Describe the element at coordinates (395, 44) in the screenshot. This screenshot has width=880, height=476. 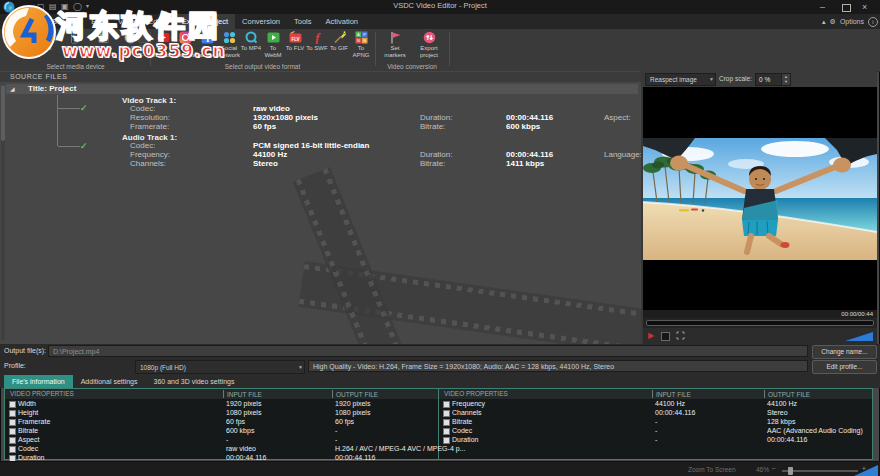
I see `ribbon-item-set-markers: Set markers` at that location.